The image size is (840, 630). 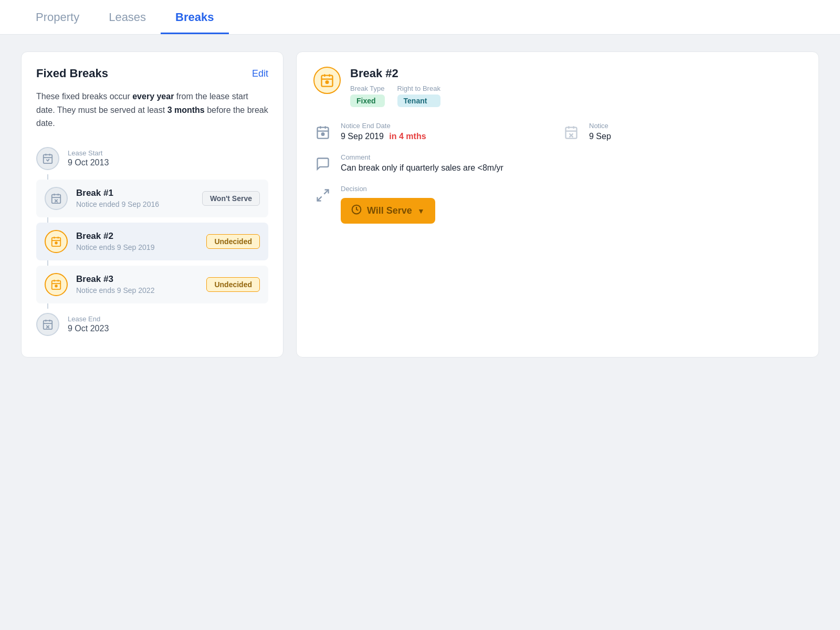 I want to click on notice-end-date-row: Notice End Date 9 Sep 2019 in 4 mths Not…, so click(x=558, y=132).